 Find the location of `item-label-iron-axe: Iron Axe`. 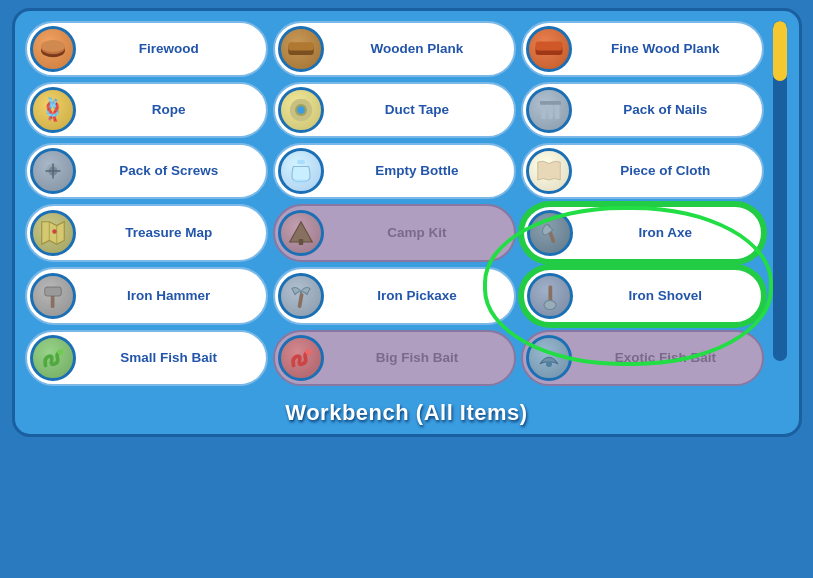

item-label-iron-axe: Iron Axe is located at coordinates (665, 233).